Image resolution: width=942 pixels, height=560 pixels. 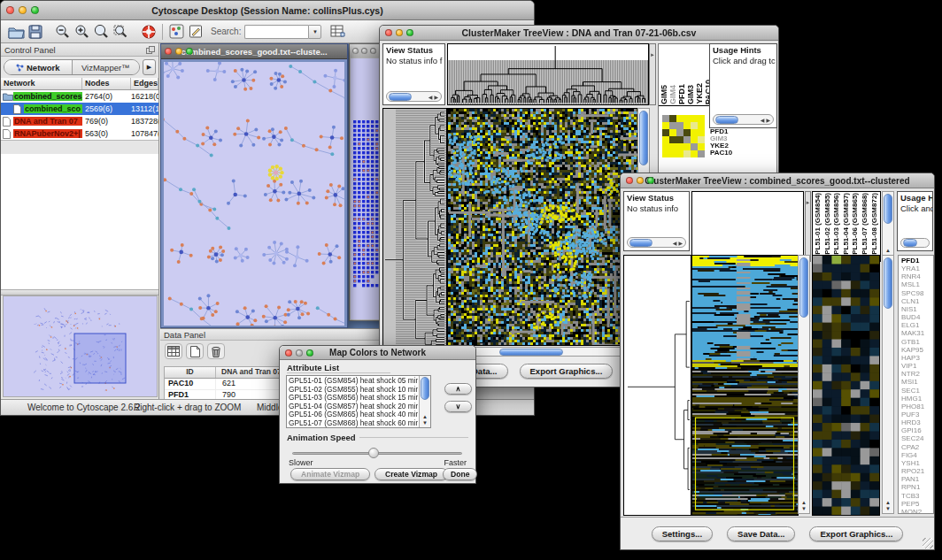 I want to click on tv2-column-tree-panel, so click(x=747, y=226).